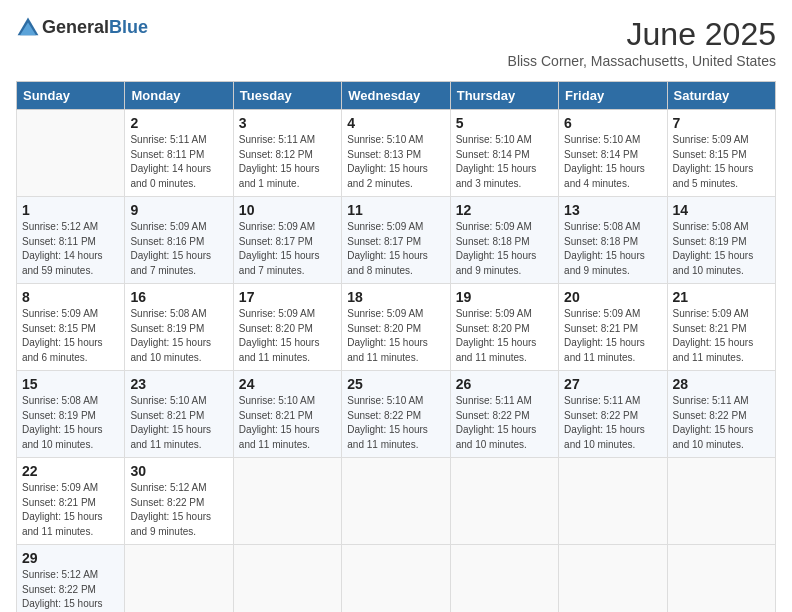 This screenshot has width=792, height=612. Describe the element at coordinates (396, 162) in the screenshot. I see `day-detail: Sunrise: 5:10 AMSunset: 8:13 PMDaylight:…` at that location.